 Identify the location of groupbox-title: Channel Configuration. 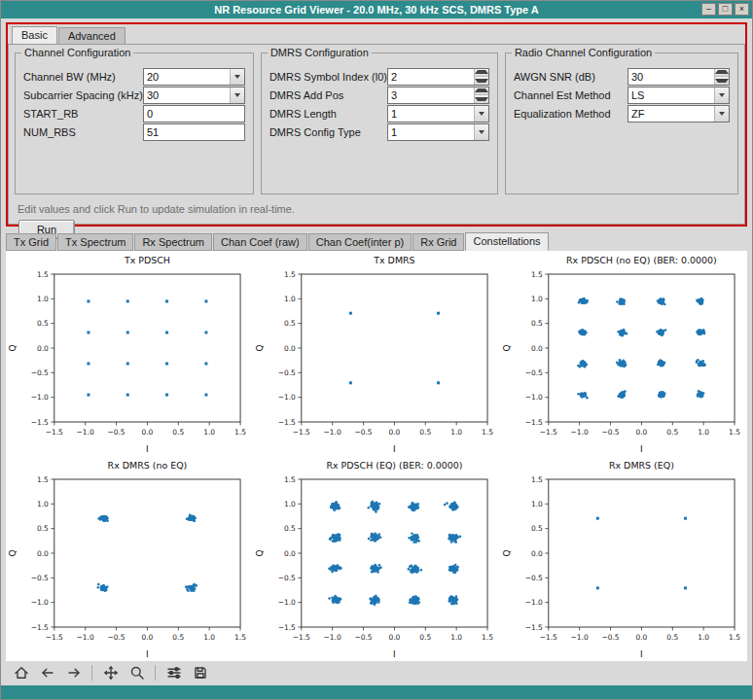
(78, 52).